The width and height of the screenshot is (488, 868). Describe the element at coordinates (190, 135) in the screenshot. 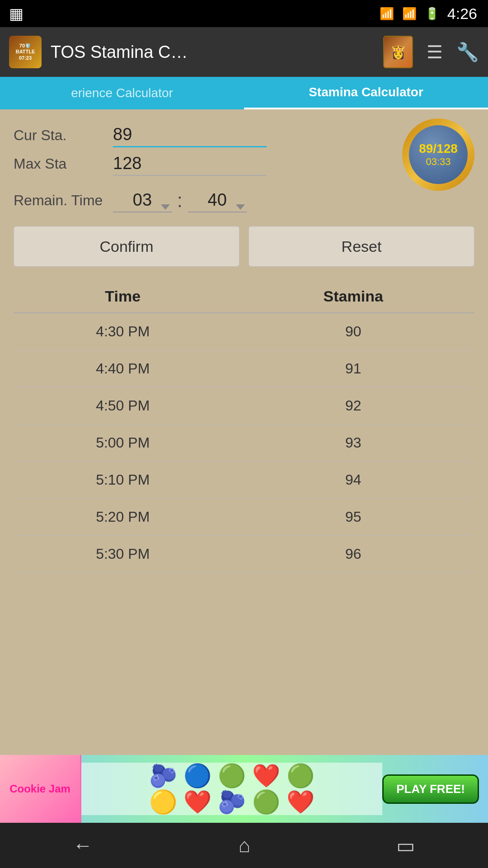

I see `cur-sta-input` at that location.